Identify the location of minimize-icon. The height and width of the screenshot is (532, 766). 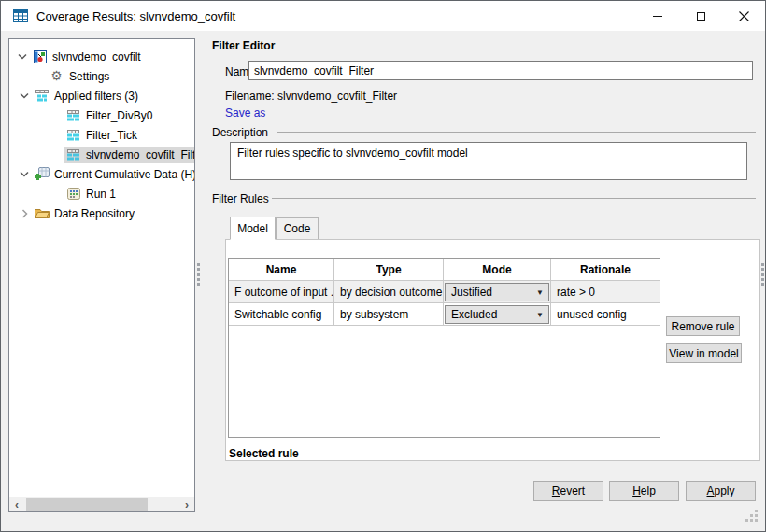
(658, 17).